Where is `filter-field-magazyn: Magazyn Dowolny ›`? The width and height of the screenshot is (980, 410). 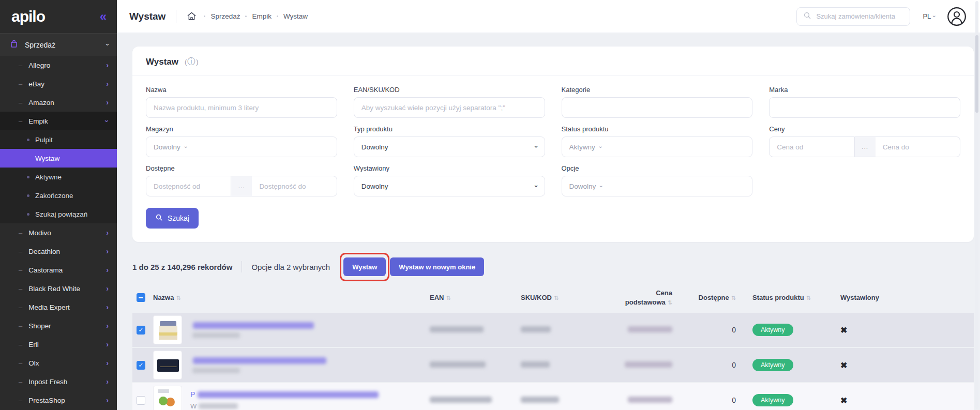
filter-field-magazyn: Magazyn Dowolny › is located at coordinates (242, 141).